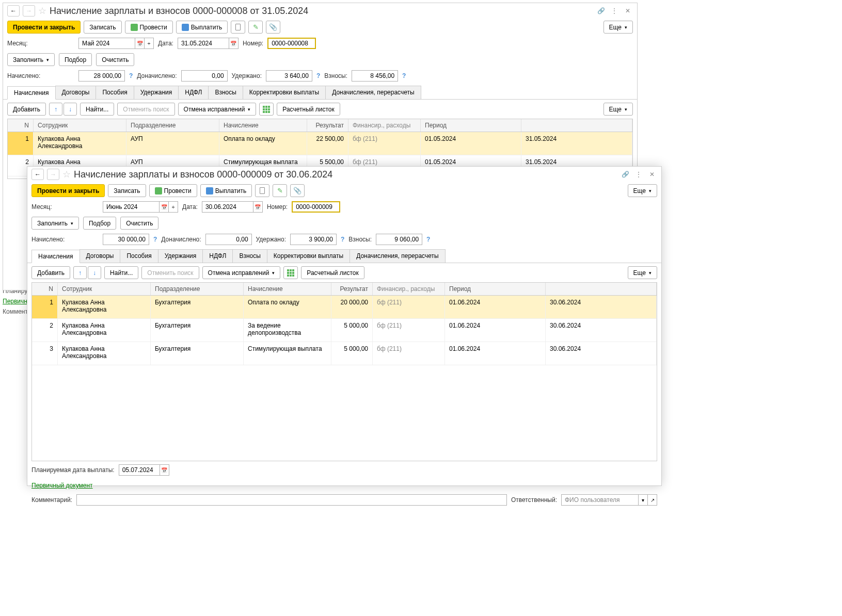 The height and width of the screenshot is (616, 842). What do you see at coordinates (289, 76) in the screenshot?
I see `withheld-input` at bounding box center [289, 76].